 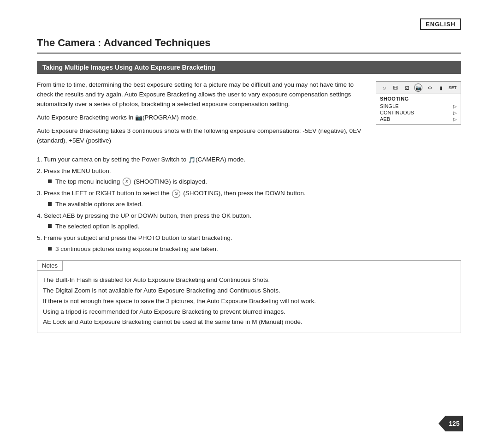 I want to click on icon-display: ▮, so click(x=441, y=88).